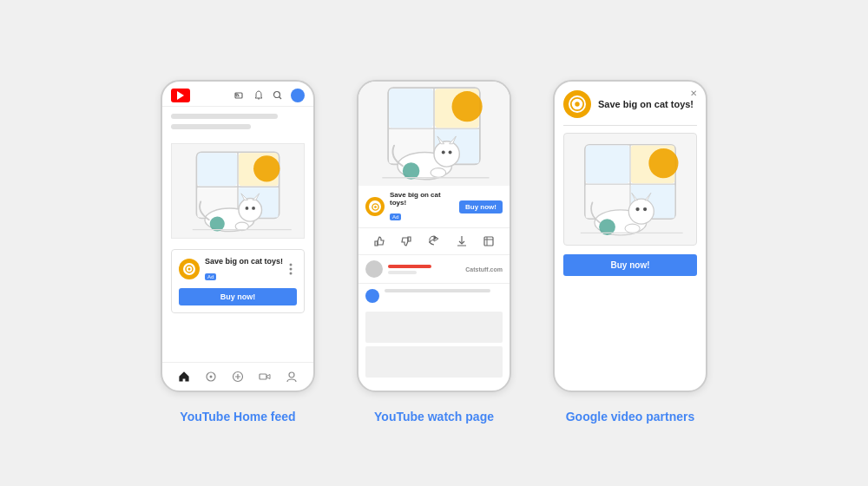 This screenshot has width=868, height=486. I want to click on phone2-screen: Save big on cat toys! Ad Buy now!, so click(434, 236).